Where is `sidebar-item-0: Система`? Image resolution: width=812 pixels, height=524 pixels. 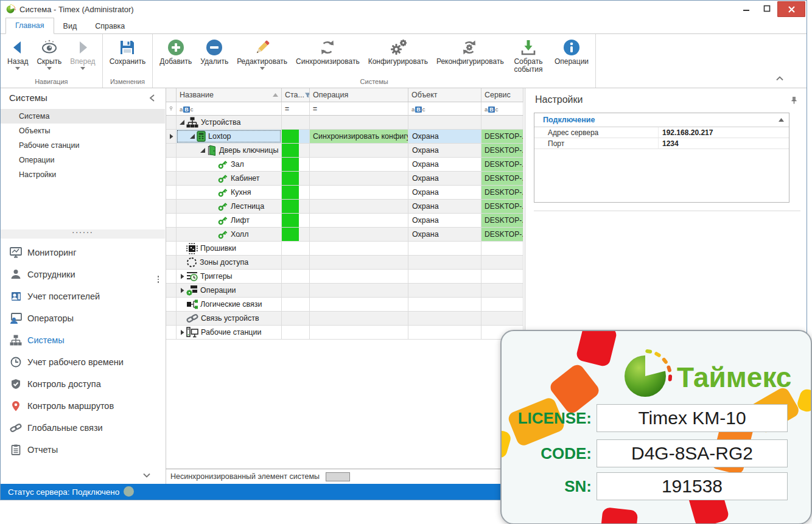 sidebar-item-0: Система is located at coordinates (83, 116).